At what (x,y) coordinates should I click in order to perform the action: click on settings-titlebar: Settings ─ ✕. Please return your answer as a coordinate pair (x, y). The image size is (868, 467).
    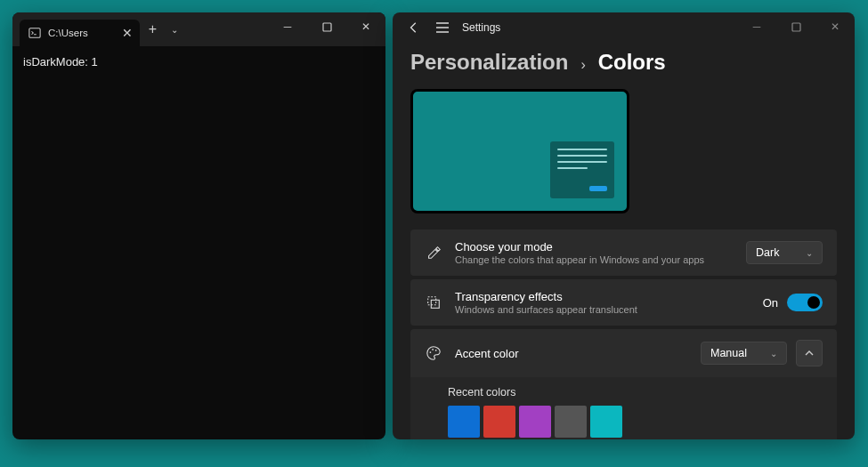
    Looking at the image, I should click on (623, 28).